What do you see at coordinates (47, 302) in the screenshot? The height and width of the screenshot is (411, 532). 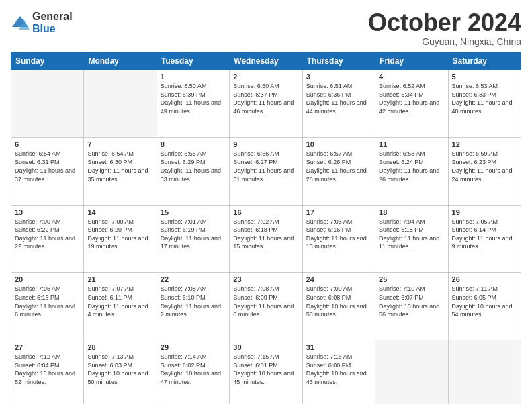 I see `day-info: Sunrise: 7:06 AM Sunset: 6:13 PM Dayligh…` at bounding box center [47, 302].